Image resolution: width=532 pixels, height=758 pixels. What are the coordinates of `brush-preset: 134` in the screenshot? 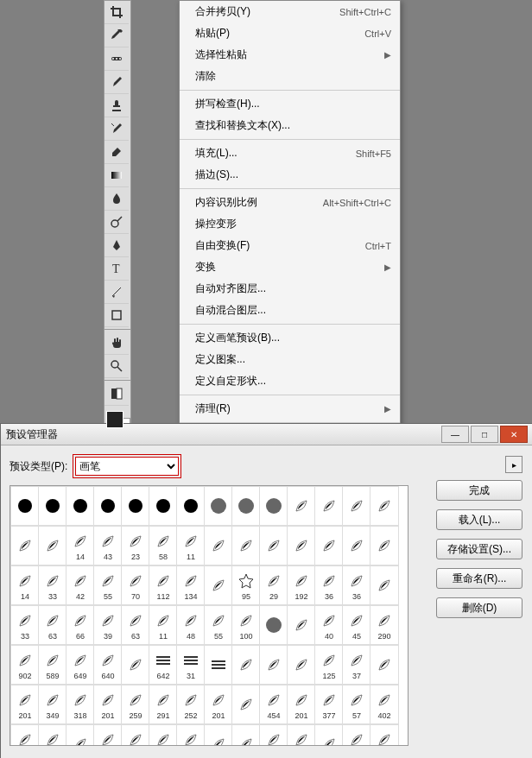 It's located at (191, 585).